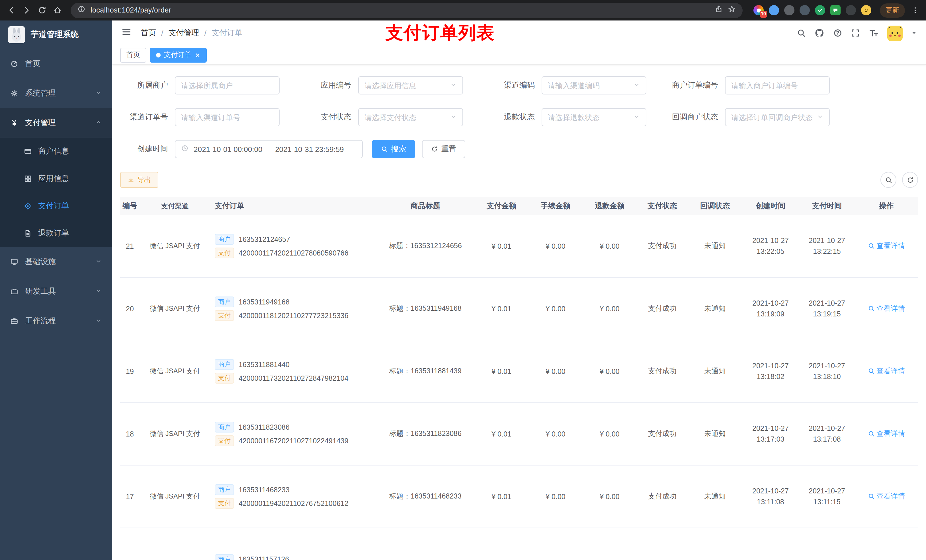 This screenshot has height=560, width=926. Describe the element at coordinates (224, 240) in the screenshot. I see `merchant-badge: 商户` at that location.